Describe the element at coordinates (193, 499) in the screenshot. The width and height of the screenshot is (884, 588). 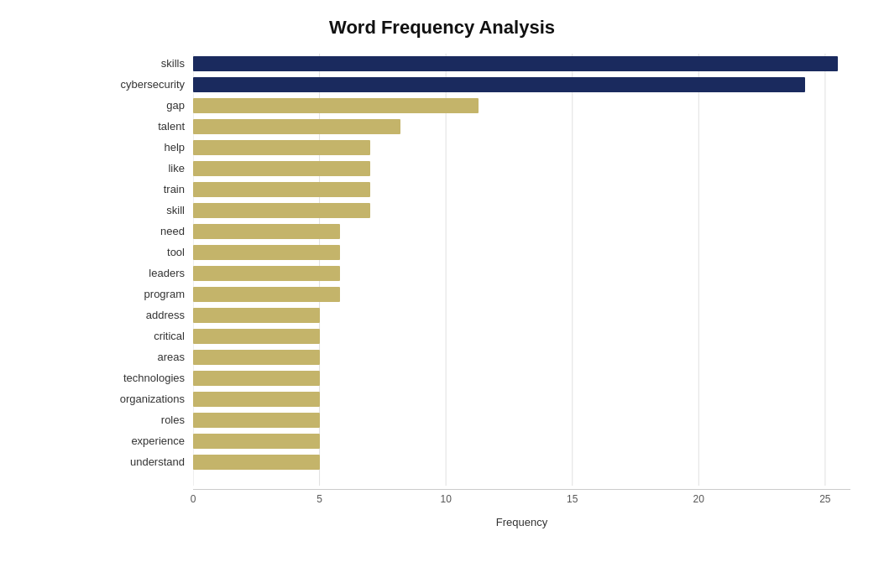
I see `x-tick-label: 0` at that location.